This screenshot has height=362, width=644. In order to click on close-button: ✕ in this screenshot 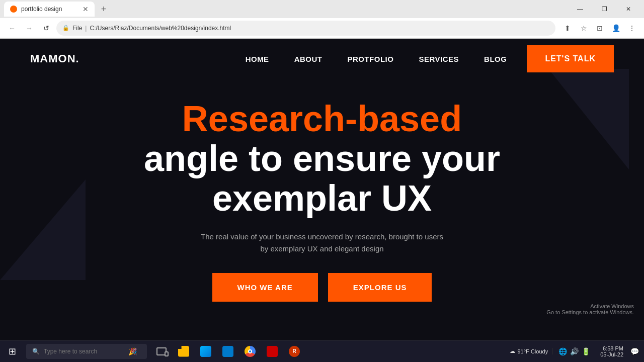, I will do `click(628, 9)`.